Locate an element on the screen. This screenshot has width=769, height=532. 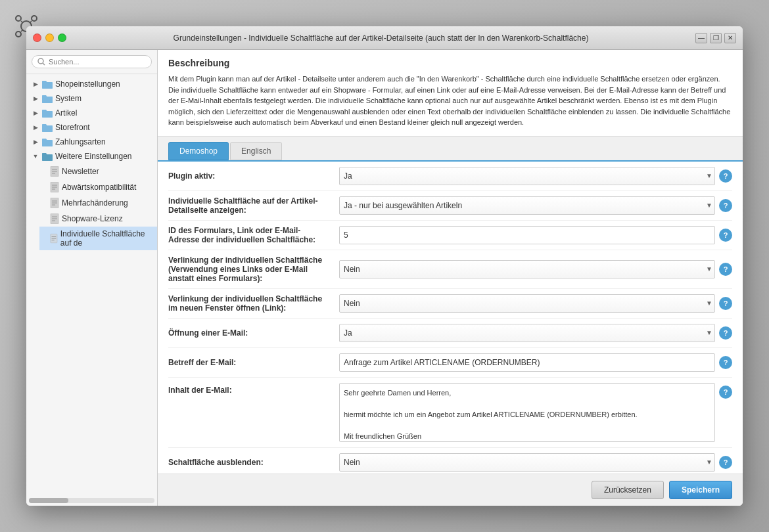
help-button-ausblenden: ? is located at coordinates (726, 462).